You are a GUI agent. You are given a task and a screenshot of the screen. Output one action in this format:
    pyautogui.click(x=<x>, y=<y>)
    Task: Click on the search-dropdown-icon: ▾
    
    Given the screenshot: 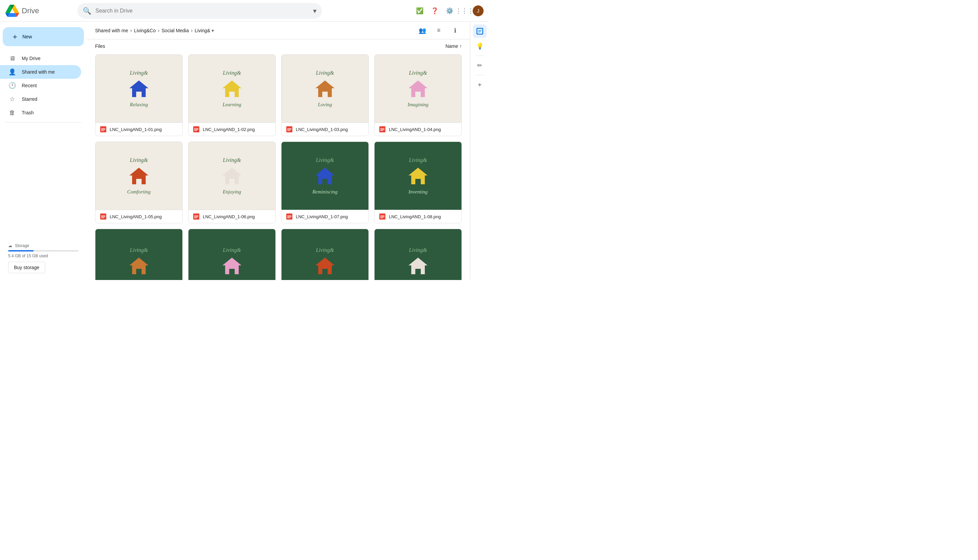 What is the action you would take?
    pyautogui.click(x=315, y=11)
    